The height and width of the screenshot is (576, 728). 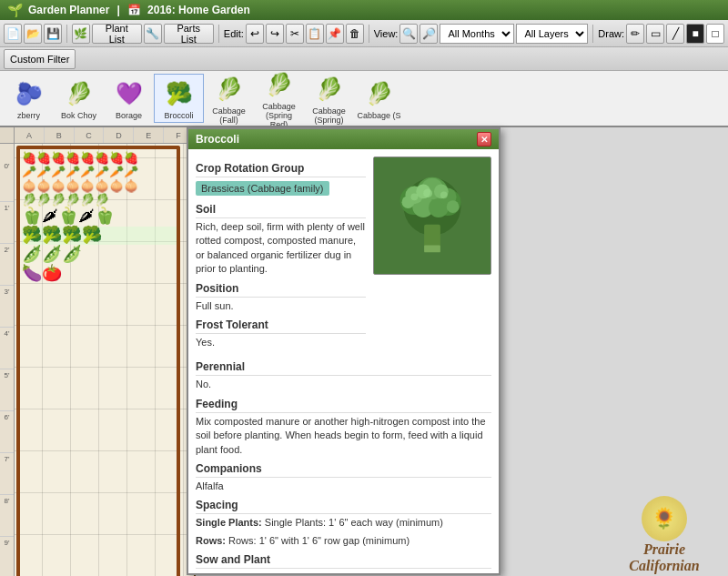 What do you see at coordinates (344, 522) in the screenshot?
I see `spacing-single: Single Plants: Single Plants: 1' 6" each…` at bounding box center [344, 522].